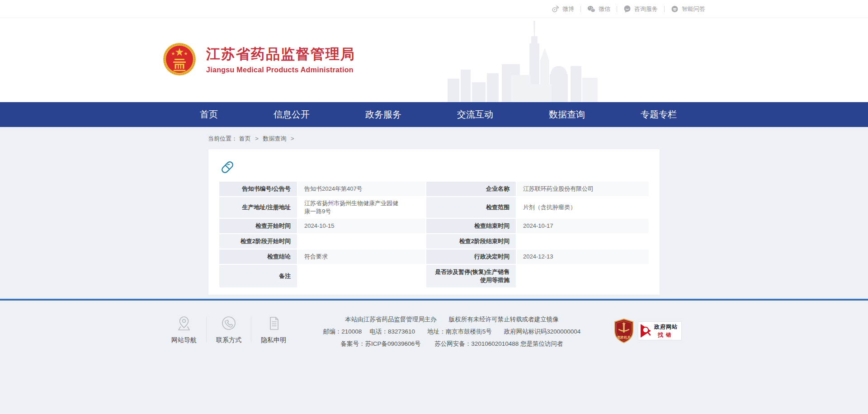 Image resolution: width=868 pixels, height=414 pixels. What do you see at coordinates (475, 115) in the screenshot?
I see `nav-item-interaction: 交流互动` at bounding box center [475, 115].